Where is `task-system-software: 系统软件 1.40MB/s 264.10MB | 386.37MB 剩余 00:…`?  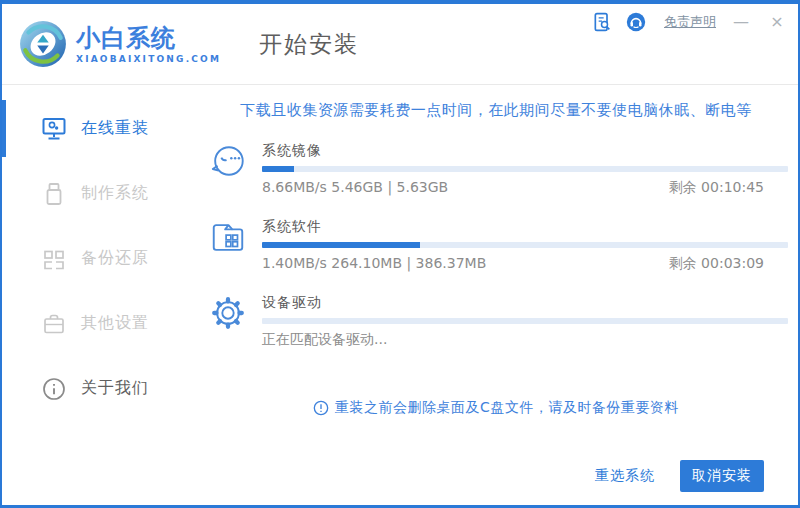 task-system-software: 系统软件 1.40MB/s 264.10MB | 386.37MB 剩余 00:… is located at coordinates (496, 246).